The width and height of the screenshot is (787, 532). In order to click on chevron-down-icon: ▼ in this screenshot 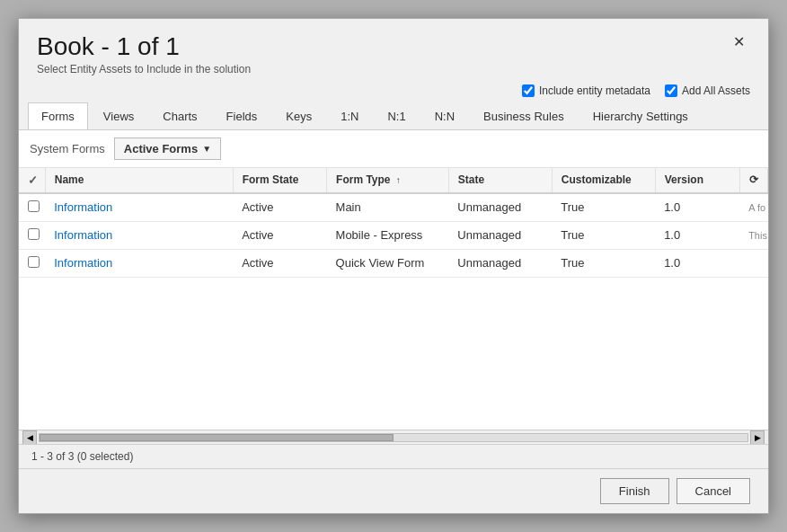, I will do `click(207, 149)`.